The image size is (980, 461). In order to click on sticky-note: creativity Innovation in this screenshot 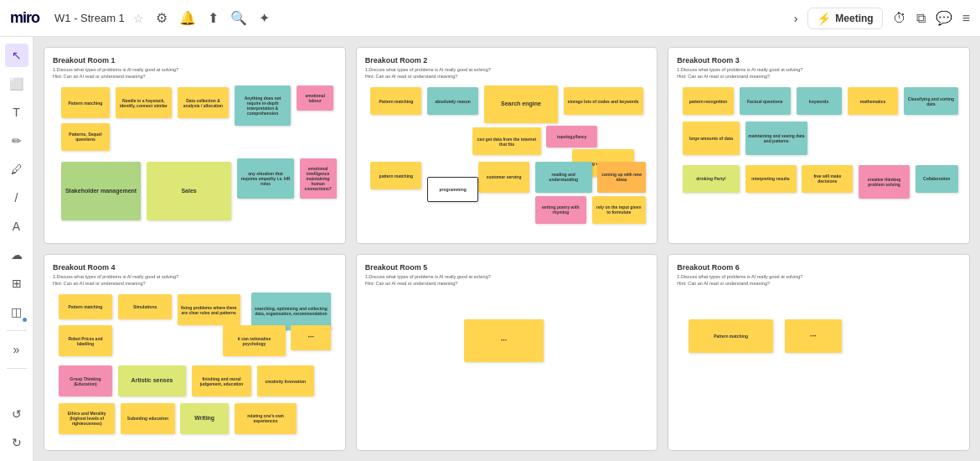, I will do `click(286, 381)`.